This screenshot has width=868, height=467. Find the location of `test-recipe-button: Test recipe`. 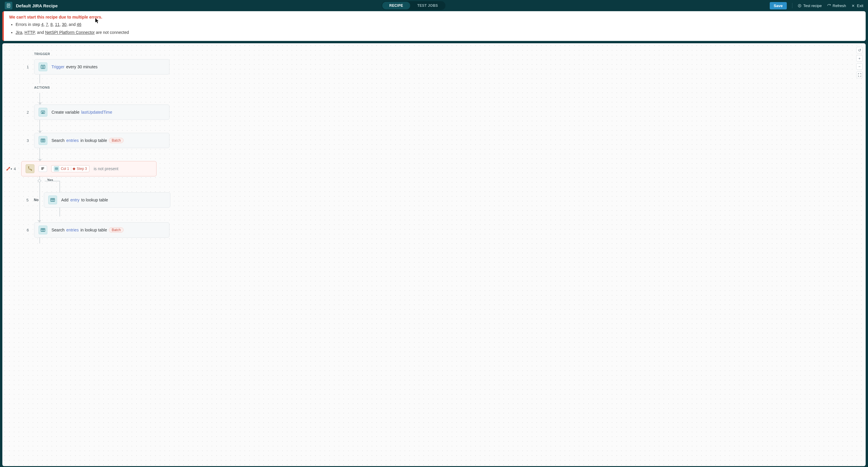

test-recipe-button: Test recipe is located at coordinates (810, 6).